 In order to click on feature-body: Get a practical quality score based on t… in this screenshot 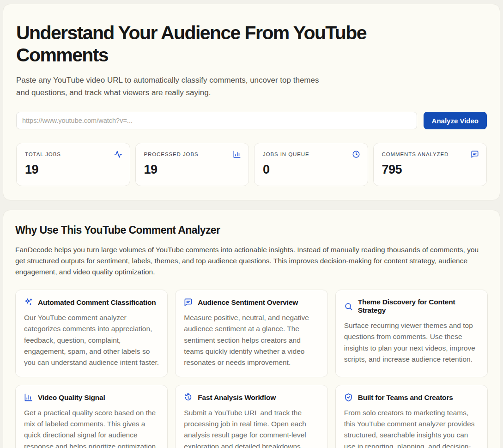, I will do `click(91, 428)`.